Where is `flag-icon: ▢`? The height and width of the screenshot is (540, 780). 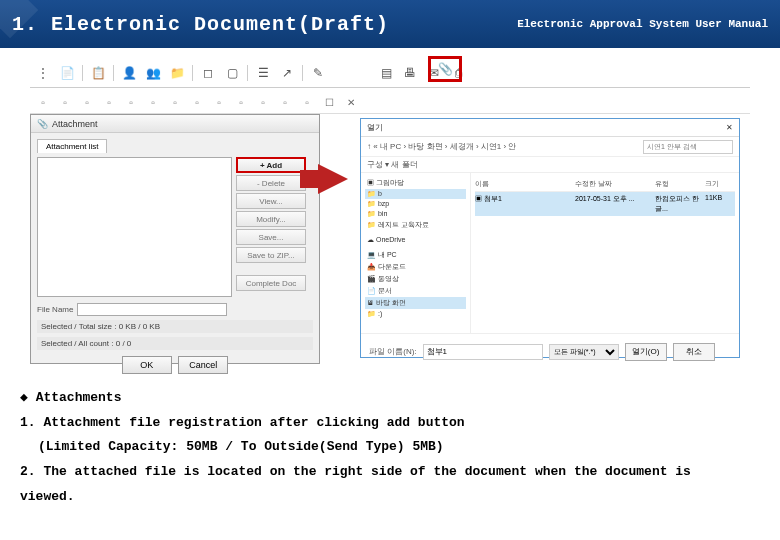 flag-icon: ▢ is located at coordinates (232, 73).